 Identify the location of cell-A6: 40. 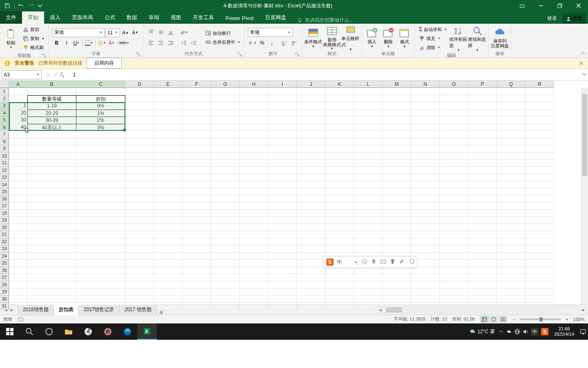
(18, 128).